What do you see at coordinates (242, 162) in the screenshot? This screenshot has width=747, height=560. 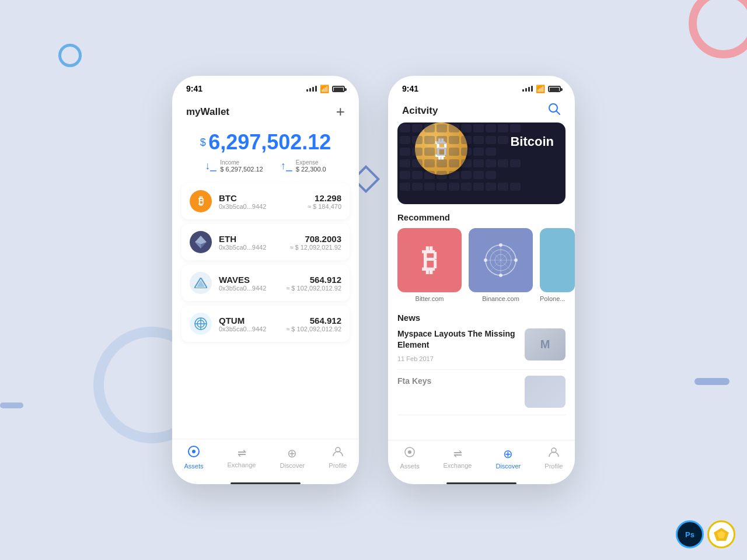 I see `income-label: Income` at bounding box center [242, 162].